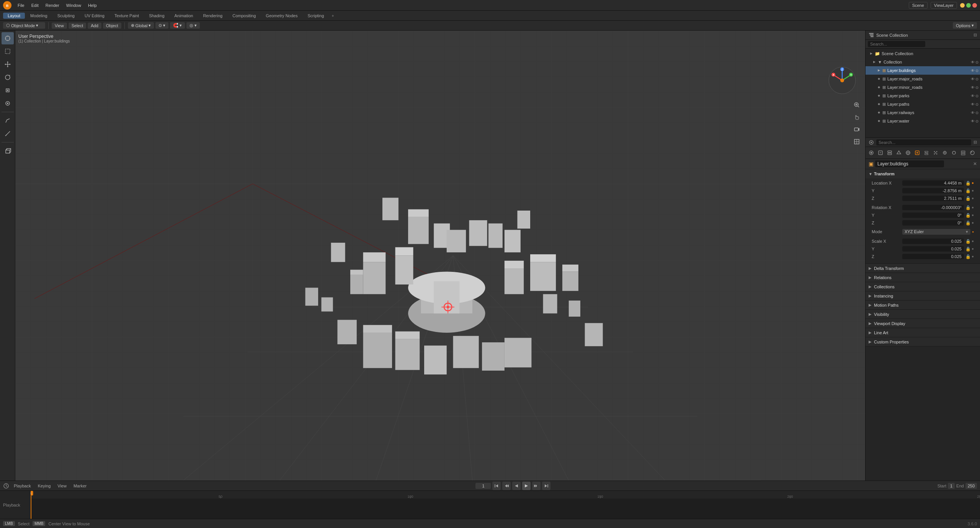 The height and width of the screenshot is (528, 980). What do you see at coordinates (77, 26) in the screenshot?
I see `select-menu: Select` at bounding box center [77, 26].